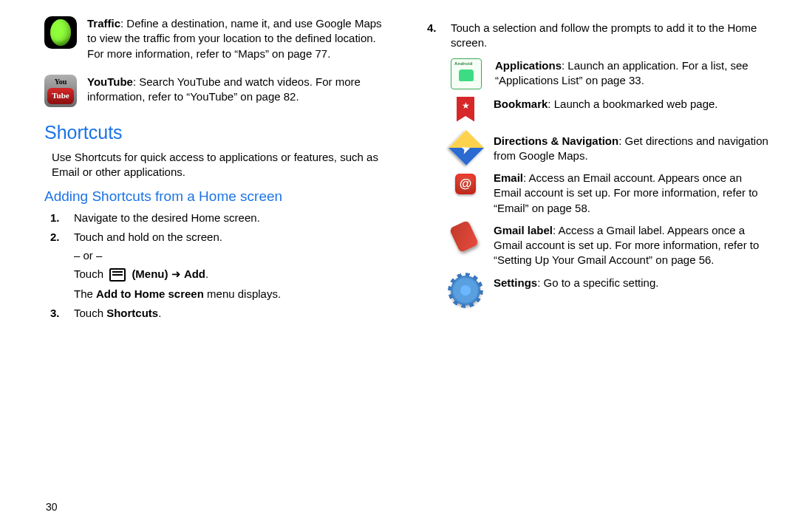 This screenshot has height=532, width=798. Describe the element at coordinates (604, 35) in the screenshot. I see `step-4-text: Touch a selection and follow the prompts…` at that location.